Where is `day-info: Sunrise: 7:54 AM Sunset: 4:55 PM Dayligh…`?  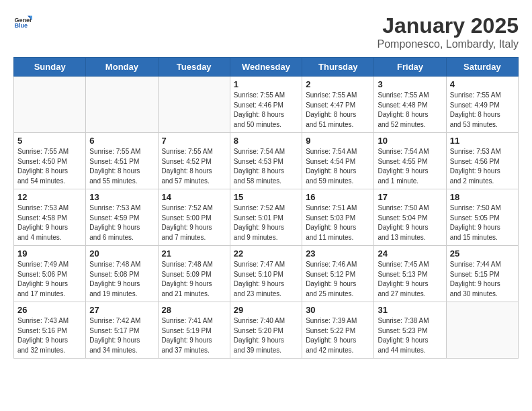 day-info: Sunrise: 7:54 AM Sunset: 4:55 PM Dayligh… is located at coordinates (410, 167).